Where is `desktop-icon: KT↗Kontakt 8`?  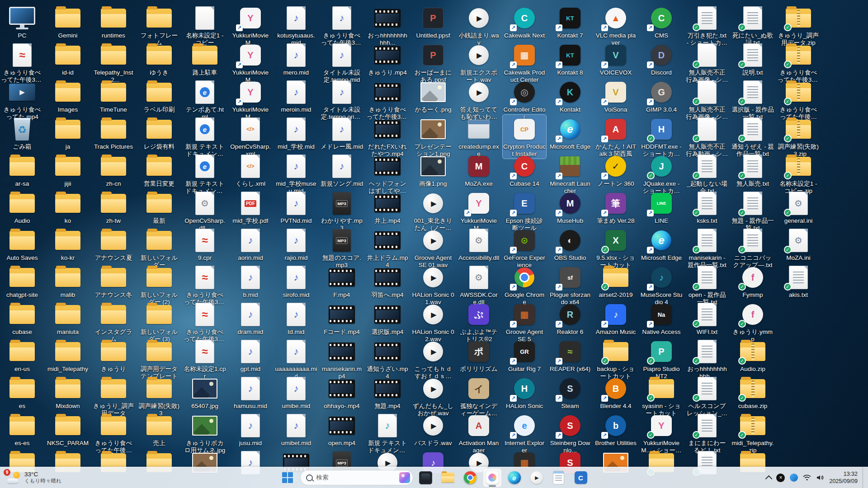 desktop-icon: KT↗Kontakt 8 is located at coordinates (570, 59).